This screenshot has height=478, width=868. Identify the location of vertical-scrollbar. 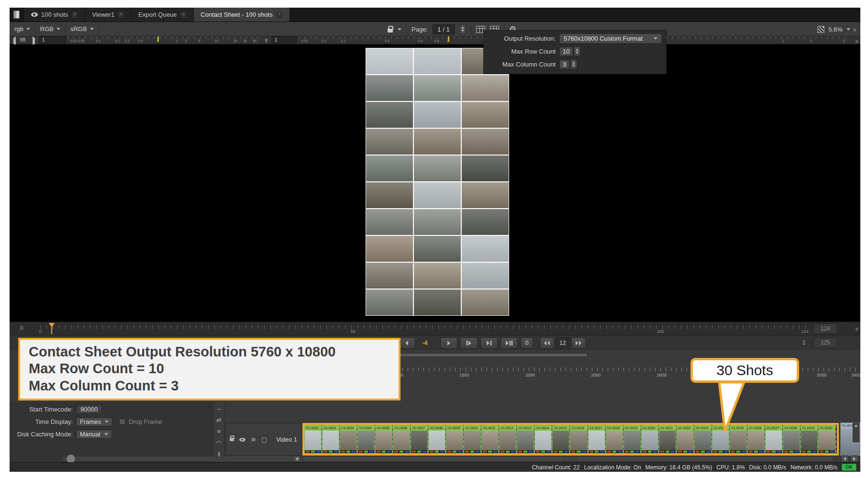
(856, 433).